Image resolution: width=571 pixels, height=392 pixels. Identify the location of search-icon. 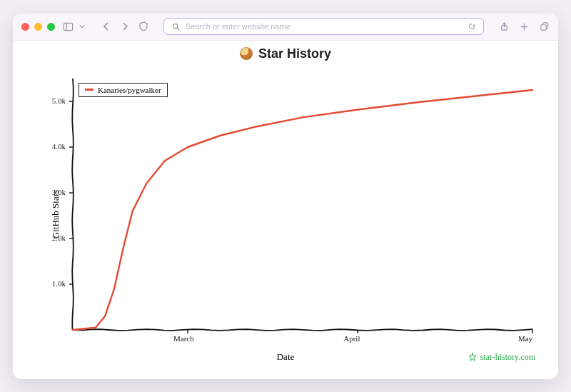
(176, 26).